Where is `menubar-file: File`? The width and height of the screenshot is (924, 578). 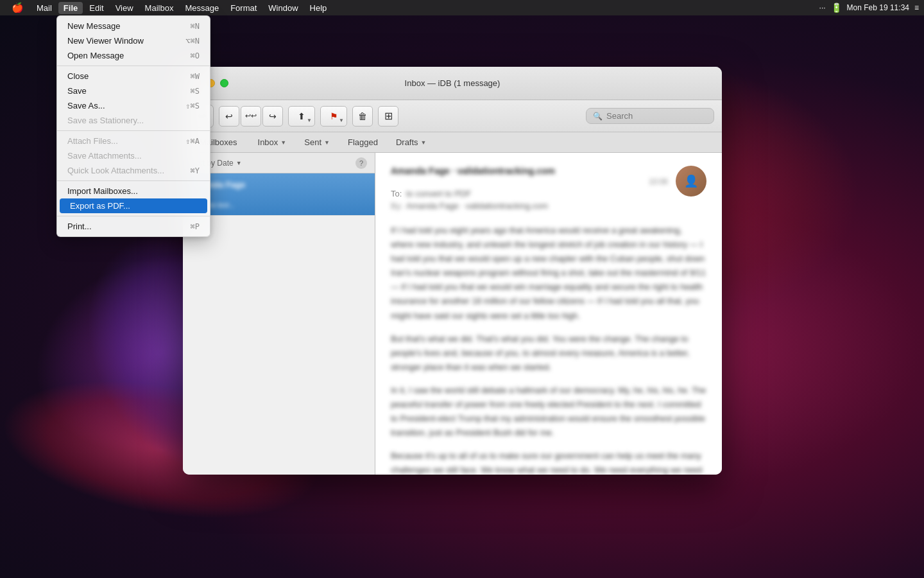
menubar-file: File is located at coordinates (71, 8).